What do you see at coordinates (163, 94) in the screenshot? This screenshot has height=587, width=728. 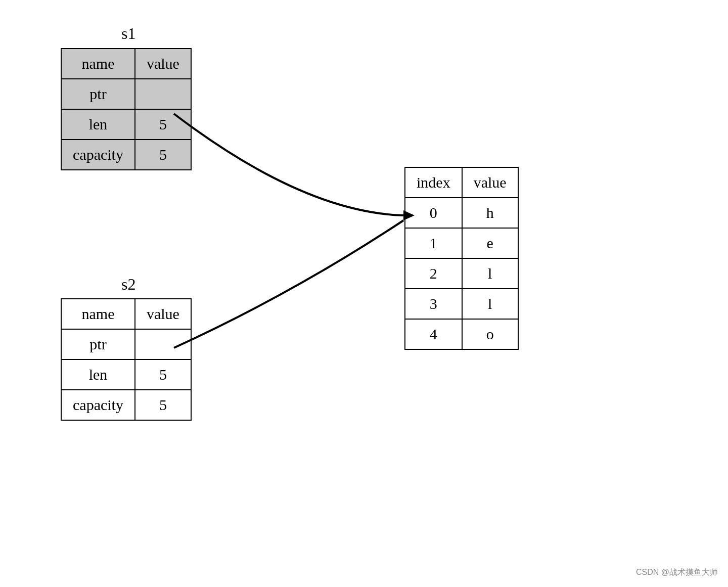 I see `s1-ptr-value` at bounding box center [163, 94].